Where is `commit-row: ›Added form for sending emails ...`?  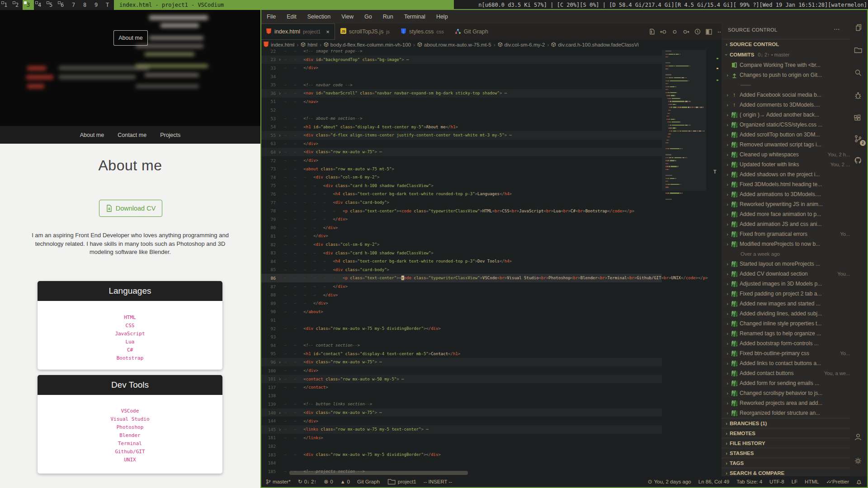 commit-row: ›Added form for sending emails ... is located at coordinates (786, 383).